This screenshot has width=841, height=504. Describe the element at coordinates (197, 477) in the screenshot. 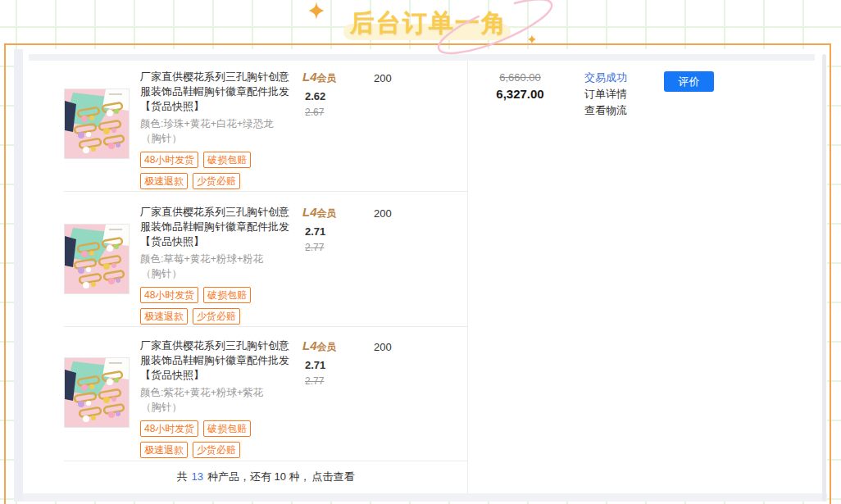

I see `product-count: 13` at that location.